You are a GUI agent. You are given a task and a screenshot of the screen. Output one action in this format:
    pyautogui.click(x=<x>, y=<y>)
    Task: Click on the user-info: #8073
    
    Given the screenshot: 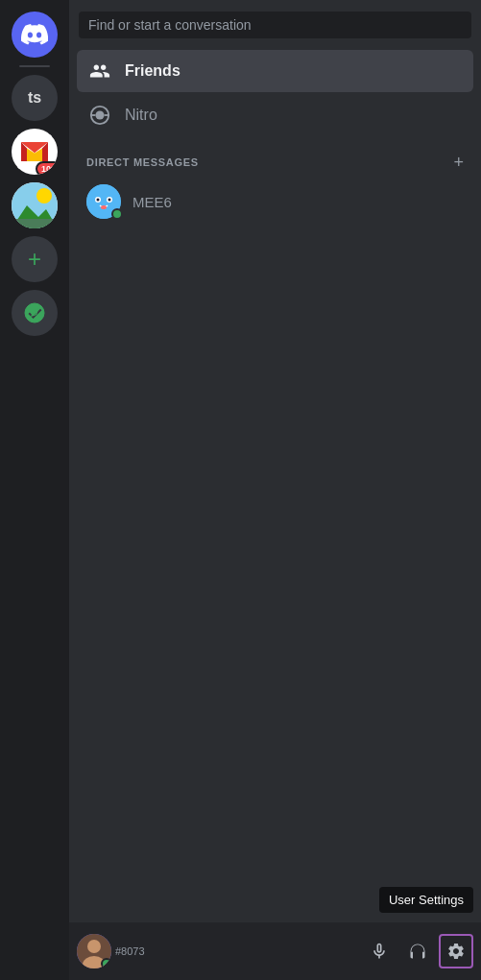 What is the action you would take?
    pyautogui.click(x=236, y=951)
    